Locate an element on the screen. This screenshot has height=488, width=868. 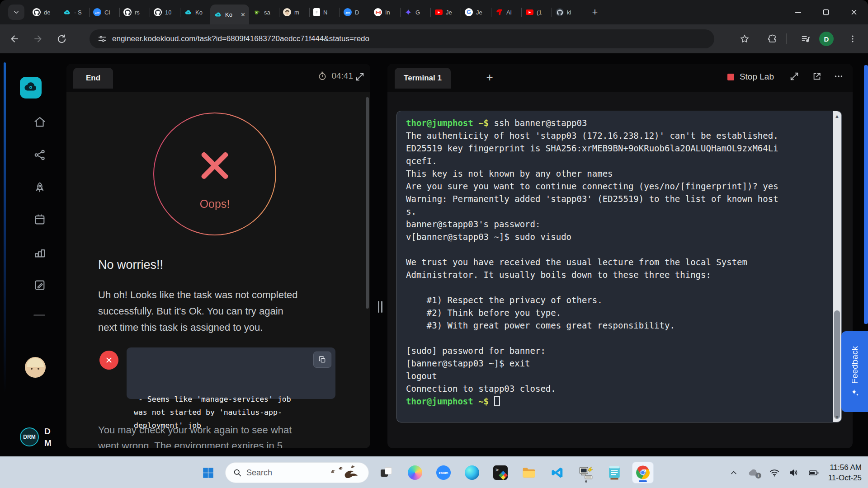
minimize-button is located at coordinates (798, 12).